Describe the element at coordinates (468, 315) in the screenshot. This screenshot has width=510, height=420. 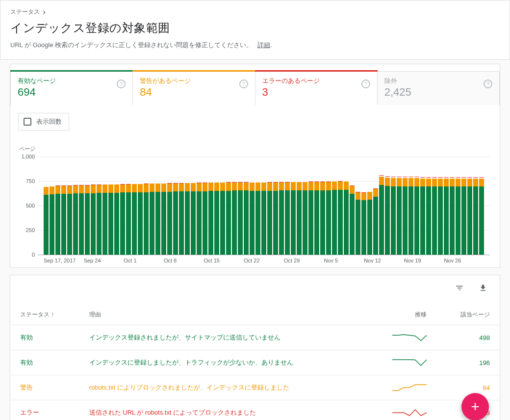
I see `col-pages: 該当ページ` at that location.